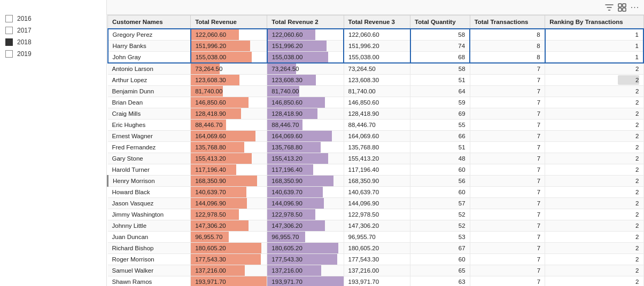 The image size is (644, 286). Describe the element at coordinates (229, 237) in the screenshot. I see `total-revenue-cell: 96,955.70` at that location.